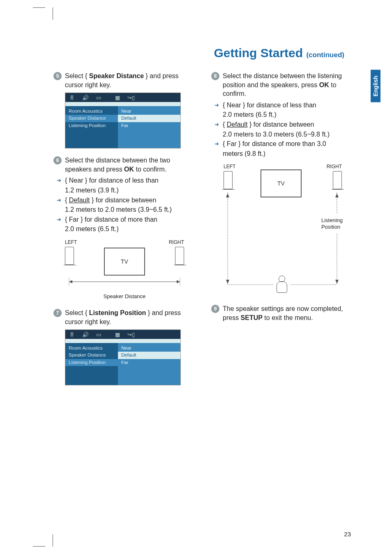 Image resolution: width=392 pixels, height=554 pixels. What do you see at coordinates (283, 229) in the screenshot?
I see `diagram-listening-position: LEFT RIGHT TV ListeningPosition` at bounding box center [283, 229].